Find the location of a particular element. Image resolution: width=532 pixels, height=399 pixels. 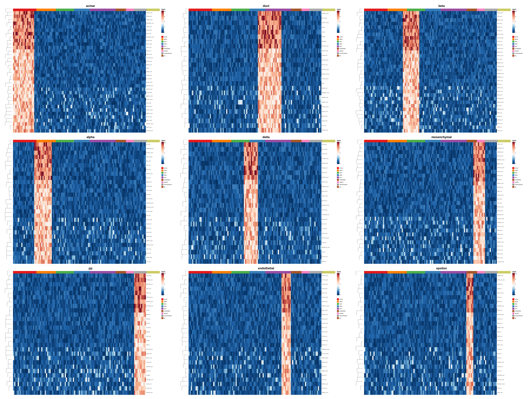

color-segment-beta is located at coordinates (416, 272).